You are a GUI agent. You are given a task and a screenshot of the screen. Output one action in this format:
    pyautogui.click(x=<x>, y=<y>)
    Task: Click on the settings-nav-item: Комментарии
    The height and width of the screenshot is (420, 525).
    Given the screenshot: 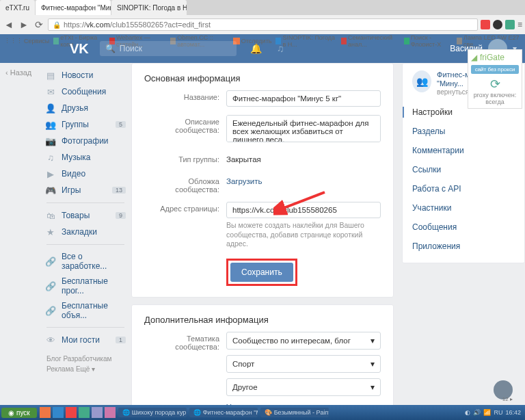 What is the action you would take?
    pyautogui.click(x=463, y=150)
    